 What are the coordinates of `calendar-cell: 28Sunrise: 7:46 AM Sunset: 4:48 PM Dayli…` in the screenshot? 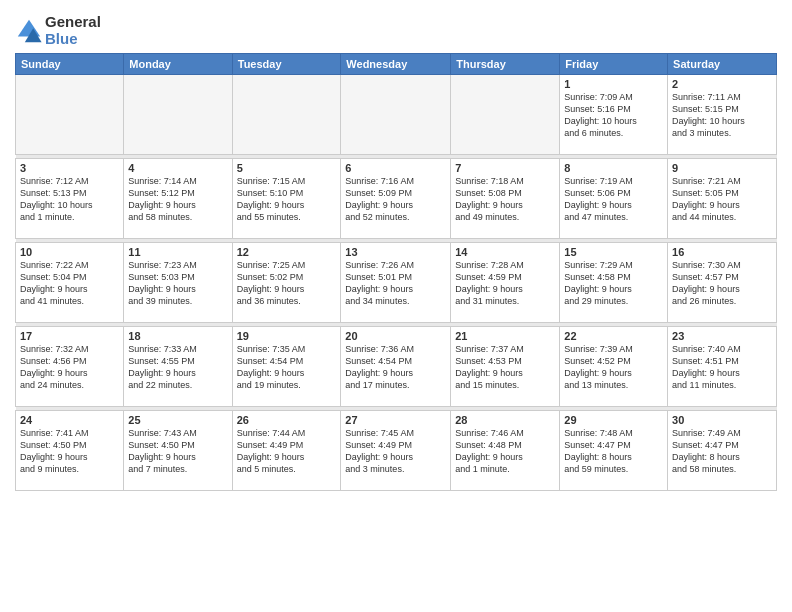 It's located at (506, 451).